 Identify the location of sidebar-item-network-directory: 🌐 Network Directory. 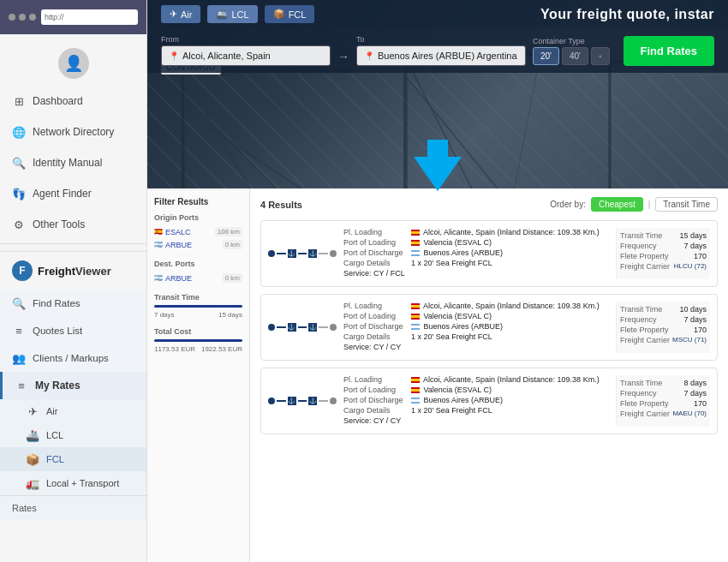
(74, 132).